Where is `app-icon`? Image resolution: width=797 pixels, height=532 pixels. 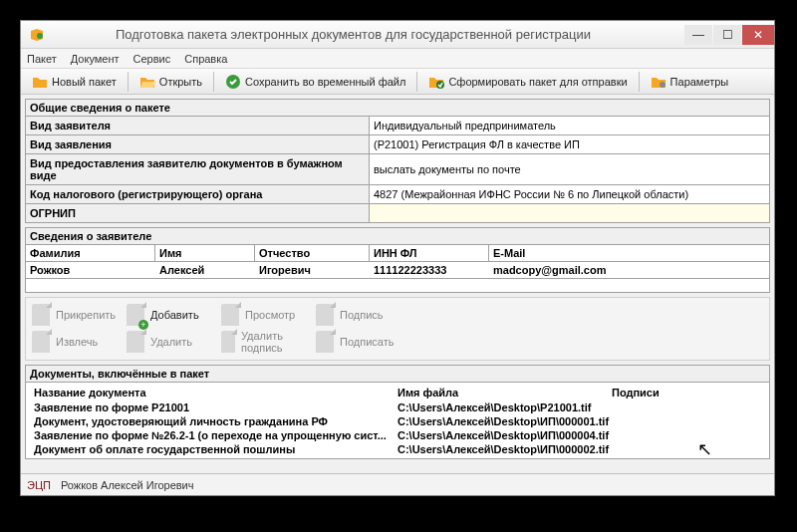 app-icon is located at coordinates (37, 35).